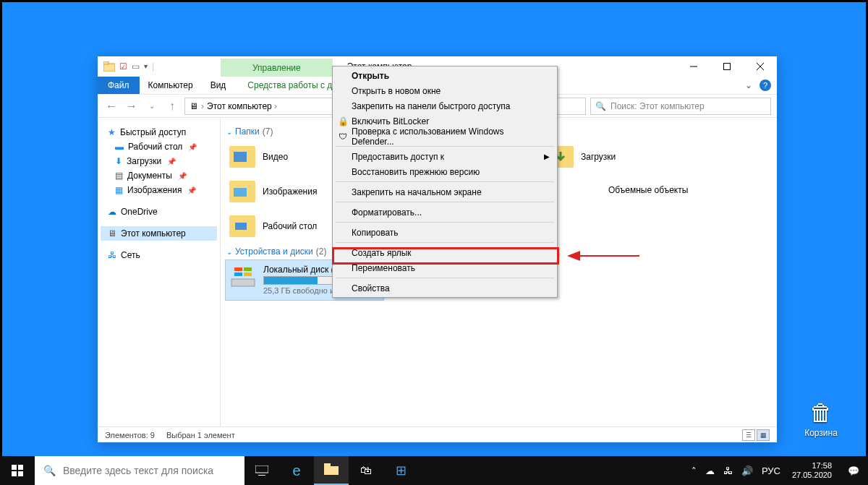 The image size is (868, 485). Describe the element at coordinates (854, 471) in the screenshot. I see `action-center-button: 💬` at that location.